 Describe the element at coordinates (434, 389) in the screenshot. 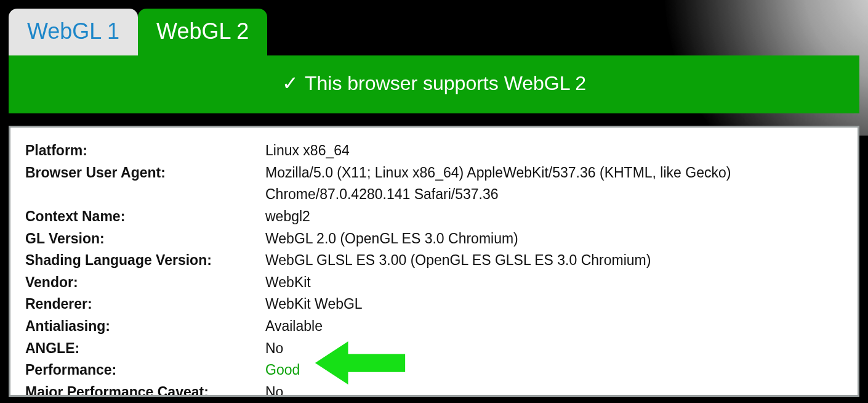

I see `row-performance-caveat: Major Performance Caveat: No` at that location.